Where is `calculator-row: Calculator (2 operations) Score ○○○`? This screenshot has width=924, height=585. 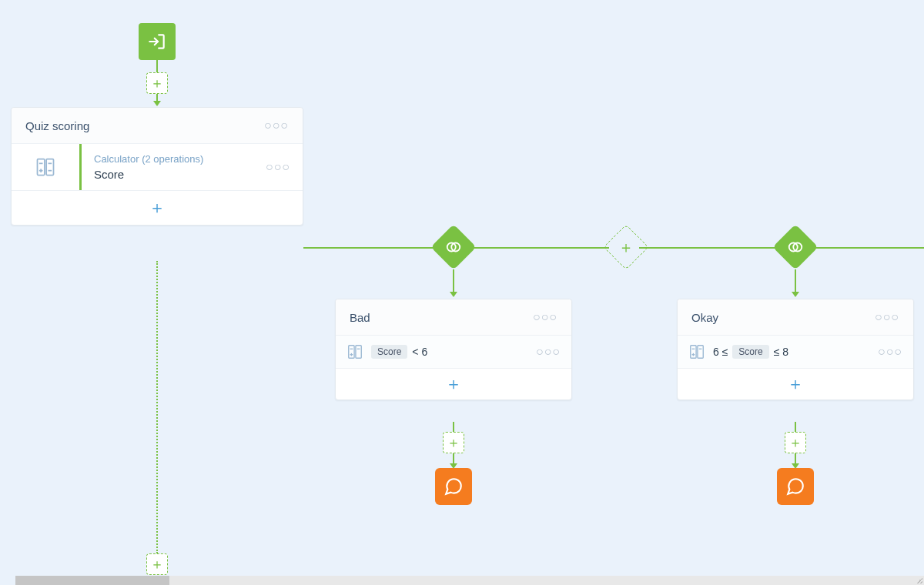
calculator-row: Calculator (2 operations) Score ○○○ is located at coordinates (157, 168).